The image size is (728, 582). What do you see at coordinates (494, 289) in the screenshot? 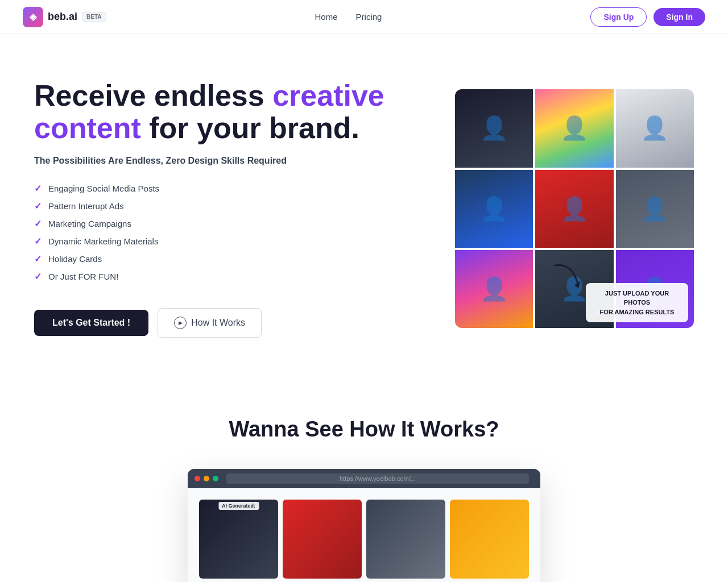
I see `grid-image-7: 👤` at bounding box center [494, 289].